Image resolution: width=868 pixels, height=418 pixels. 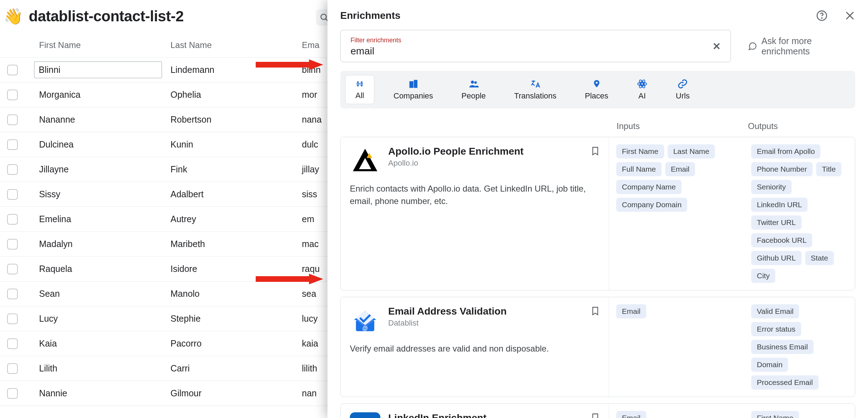 I want to click on card-description: Verify email addresses are valid and non…, so click(x=474, y=349).